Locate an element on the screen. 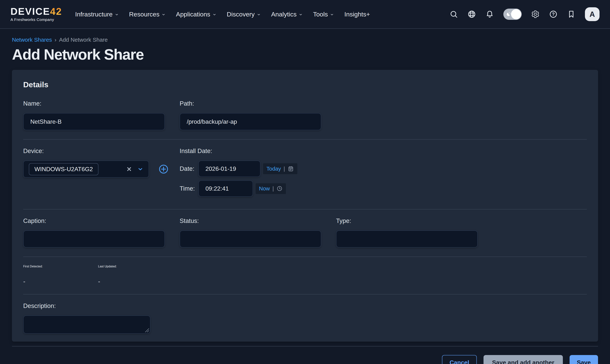  nav-item-insights: Insights+ is located at coordinates (357, 14).